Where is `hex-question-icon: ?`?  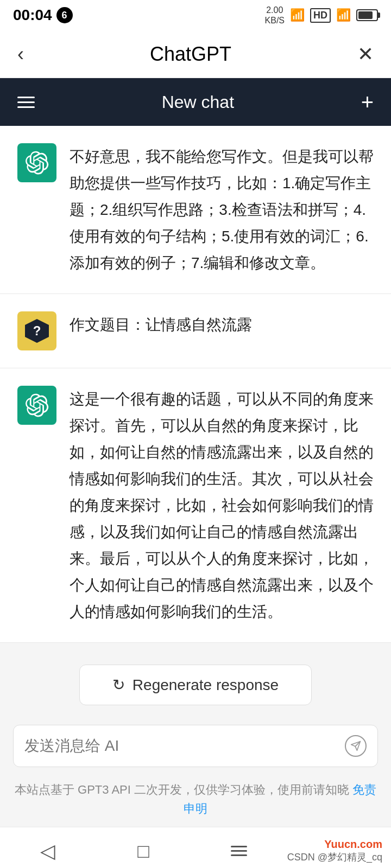
hex-question-icon: ? is located at coordinates (37, 331).